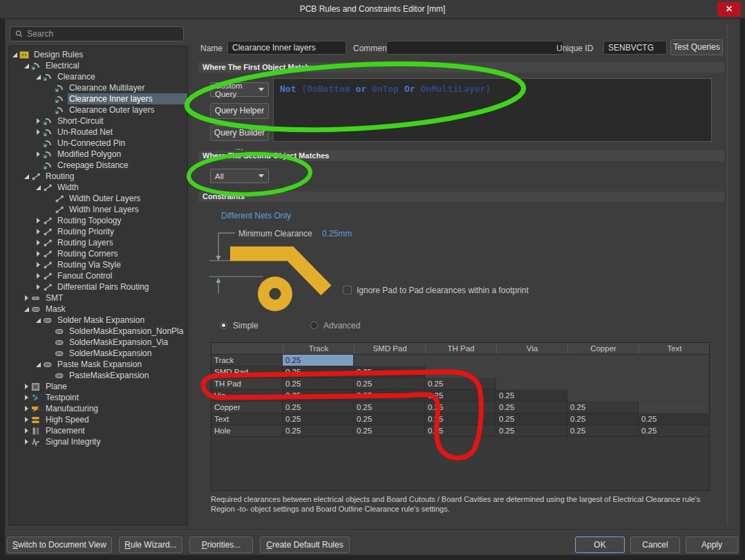  I want to click on tree-item-width-outer-layers: Width Outer Layers, so click(98, 198).